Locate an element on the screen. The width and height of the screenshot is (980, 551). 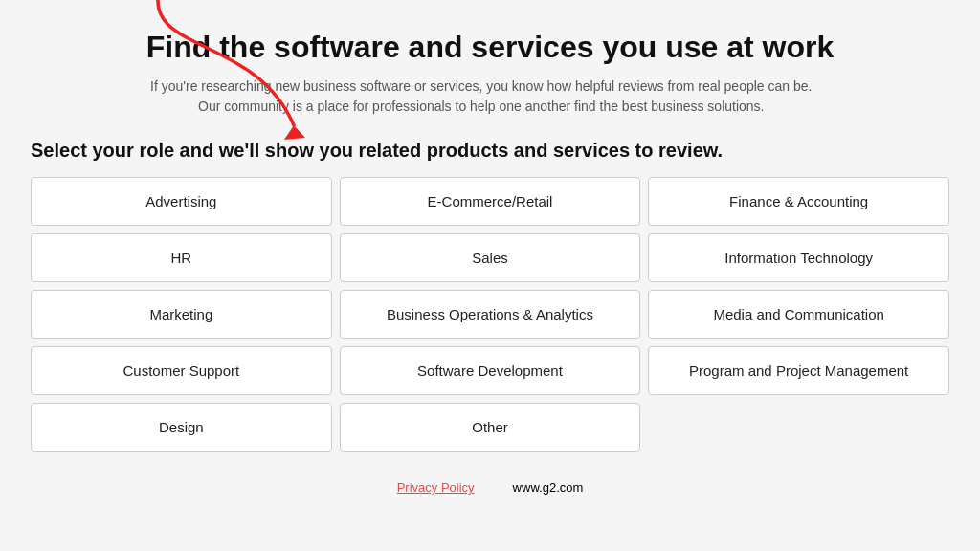
privacy-policy-link: Privacy Policy is located at coordinates (436, 488).